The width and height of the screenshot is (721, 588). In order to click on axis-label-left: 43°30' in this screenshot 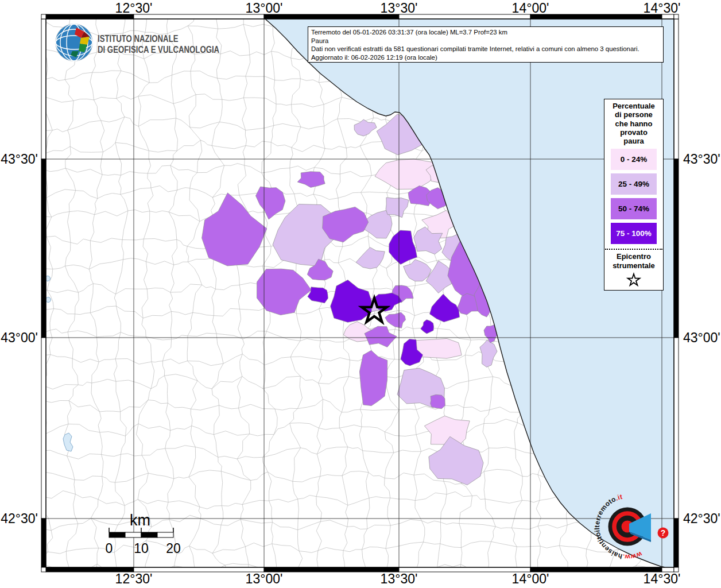, I will do `click(20, 159)`.